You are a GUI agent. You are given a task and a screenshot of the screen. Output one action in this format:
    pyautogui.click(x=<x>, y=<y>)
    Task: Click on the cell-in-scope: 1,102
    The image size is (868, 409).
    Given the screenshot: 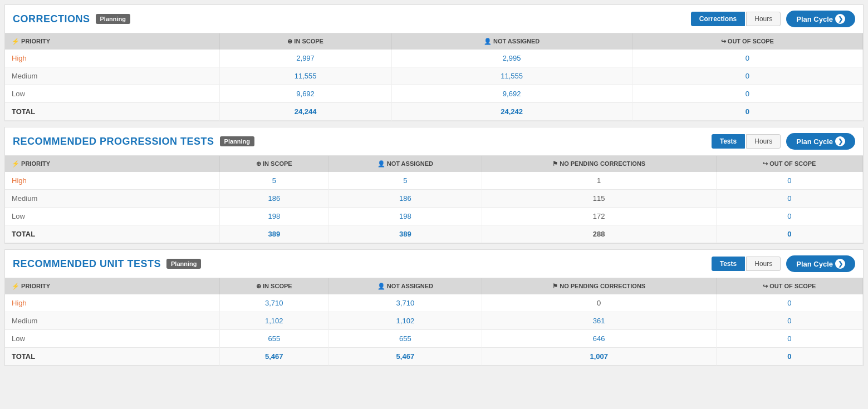 What is the action you would take?
    pyautogui.click(x=274, y=321)
    